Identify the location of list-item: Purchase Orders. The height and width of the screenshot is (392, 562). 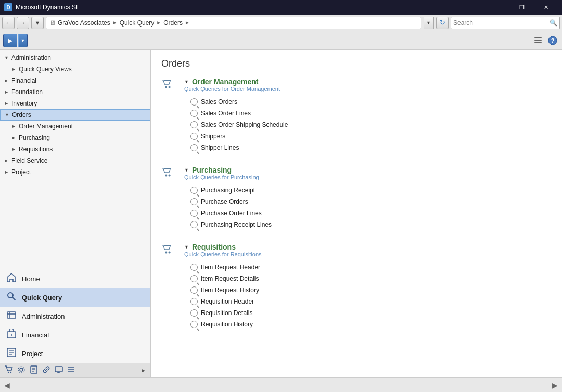
(368, 202).